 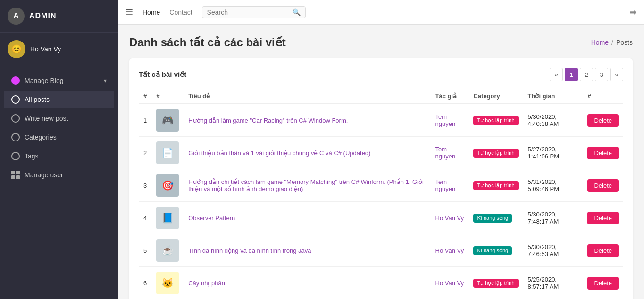 What do you see at coordinates (32, 156) in the screenshot?
I see `sidebar-item-label: Tags` at bounding box center [32, 156].